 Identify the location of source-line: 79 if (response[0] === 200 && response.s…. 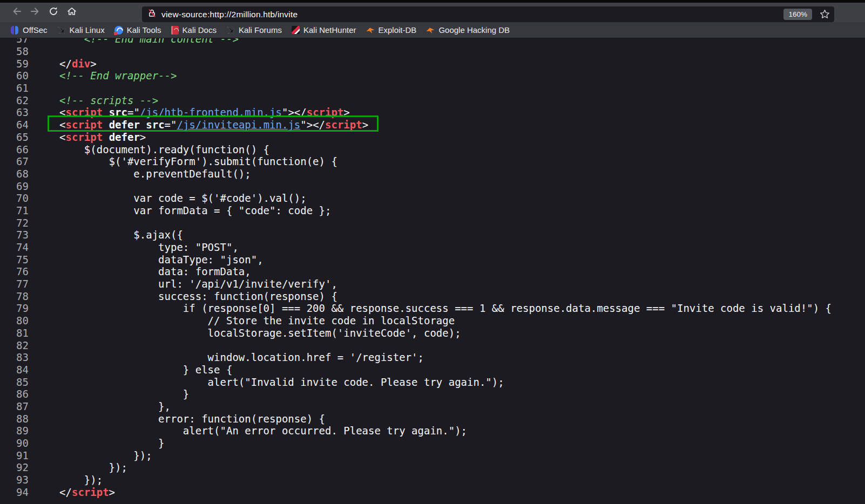
(441, 309).